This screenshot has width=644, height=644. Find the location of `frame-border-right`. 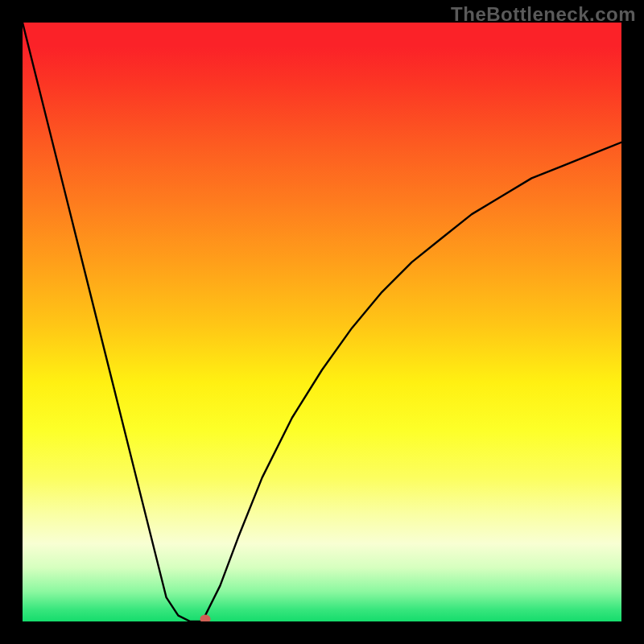

frame-border-right is located at coordinates (633, 322).